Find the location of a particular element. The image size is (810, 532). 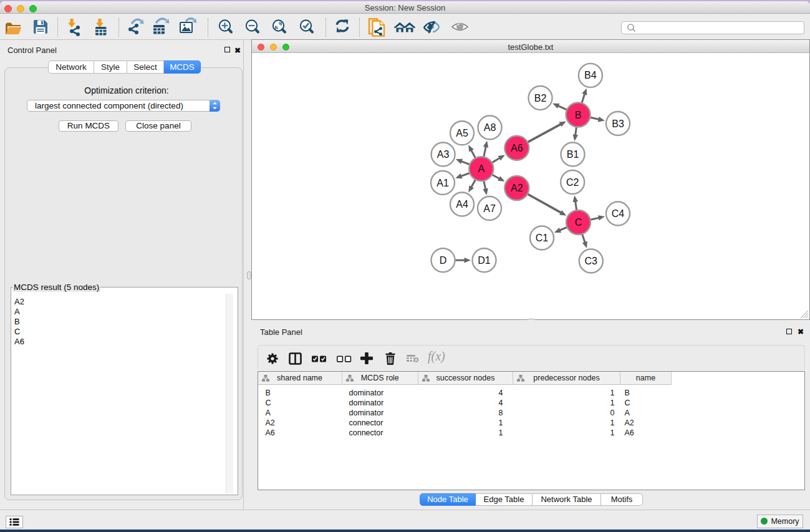

svg-text: B4 is located at coordinates (591, 75).